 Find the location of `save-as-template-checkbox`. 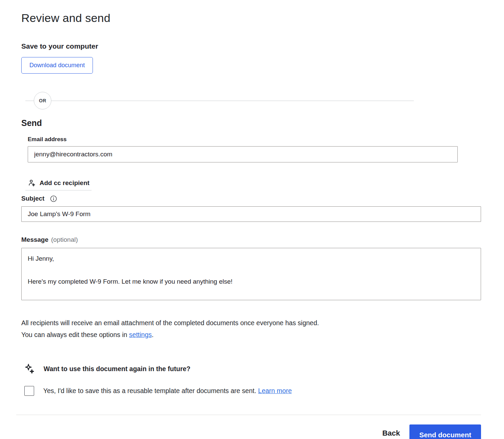

save-as-template-checkbox is located at coordinates (29, 391).